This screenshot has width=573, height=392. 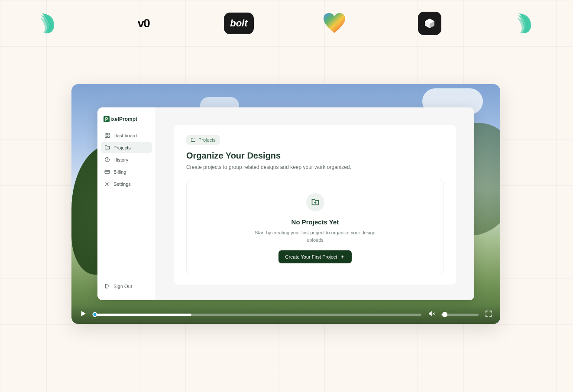 I want to click on progress-thumb, so click(x=95, y=314).